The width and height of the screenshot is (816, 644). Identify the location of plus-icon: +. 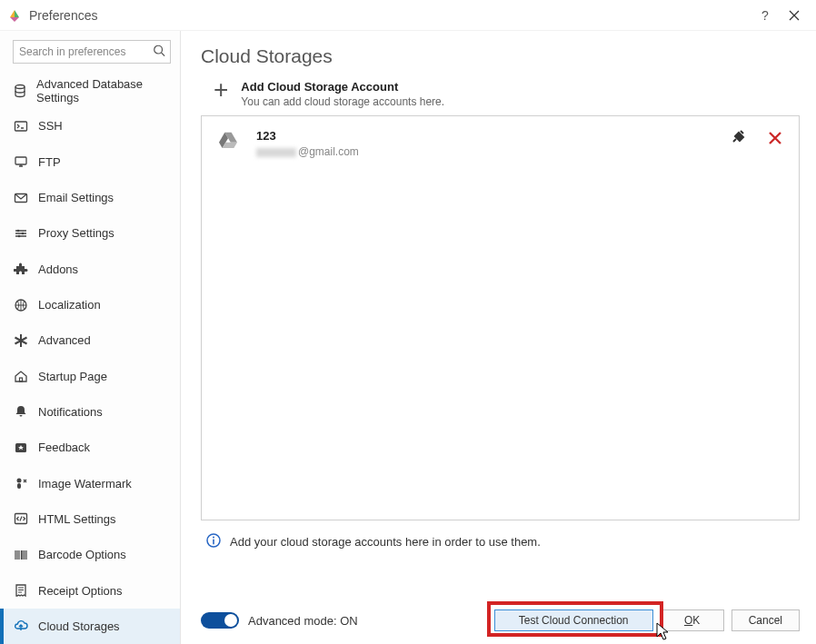
(221, 90).